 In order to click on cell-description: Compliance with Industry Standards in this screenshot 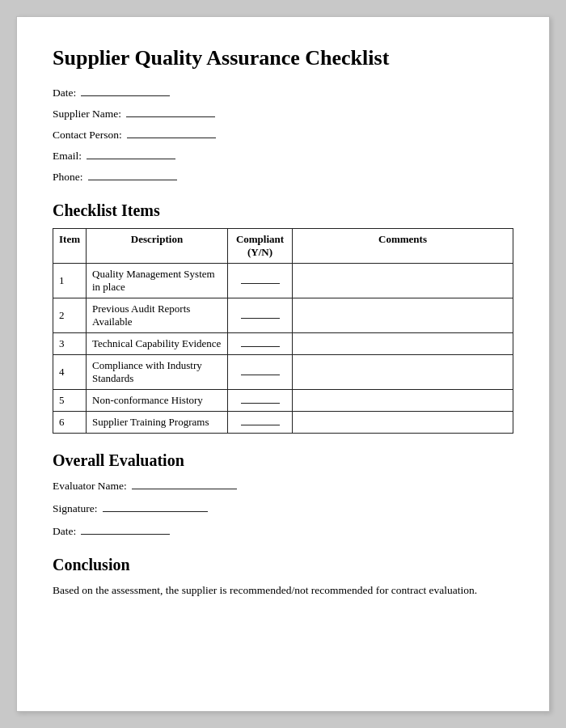, I will do `click(157, 372)`.